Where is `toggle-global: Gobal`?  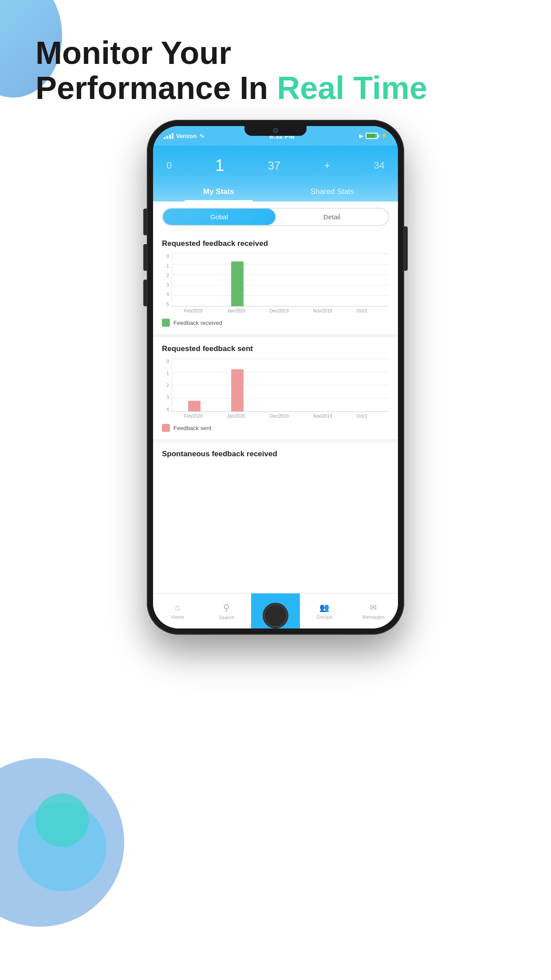 toggle-global: Gobal is located at coordinates (219, 217).